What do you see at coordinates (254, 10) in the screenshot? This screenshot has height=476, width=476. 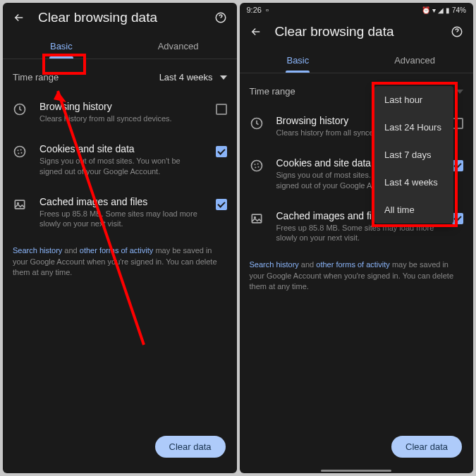 I see `status-time: 9:26` at bounding box center [254, 10].